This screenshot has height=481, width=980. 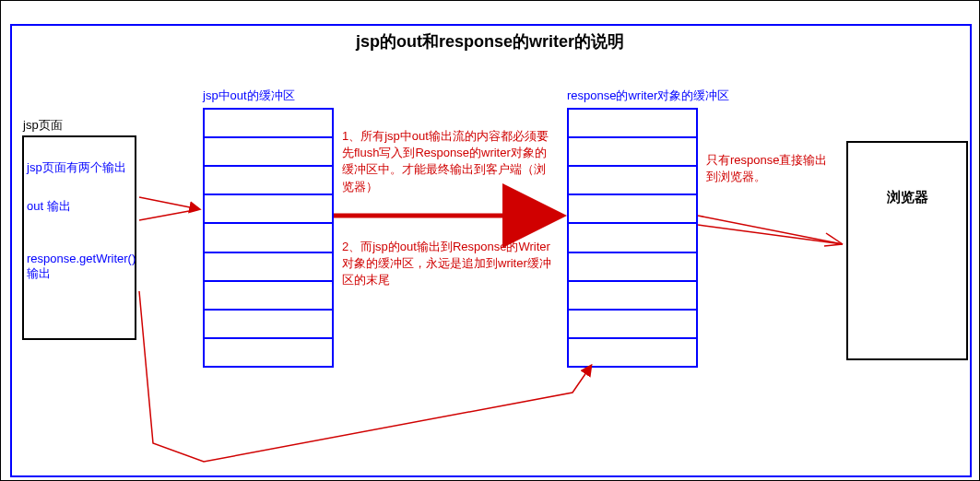 What do you see at coordinates (907, 251) in the screenshot?
I see `browser-box: 浏览器` at bounding box center [907, 251].